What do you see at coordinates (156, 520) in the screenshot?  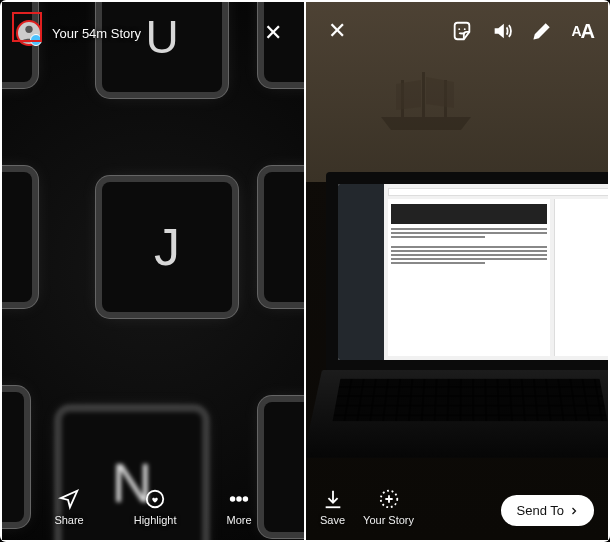 I see `highlight-label: Highlight` at bounding box center [156, 520].